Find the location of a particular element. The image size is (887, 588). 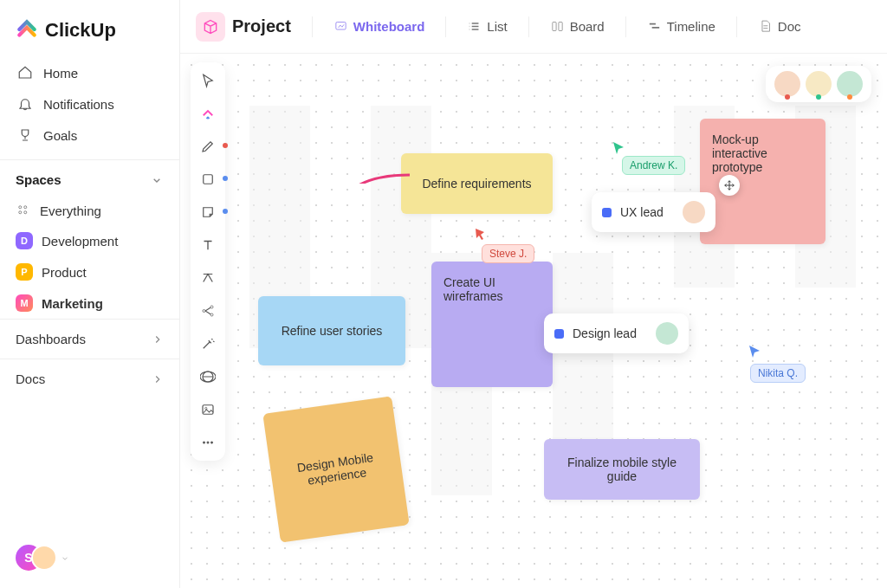

bell-icon is located at coordinates (25, 104).